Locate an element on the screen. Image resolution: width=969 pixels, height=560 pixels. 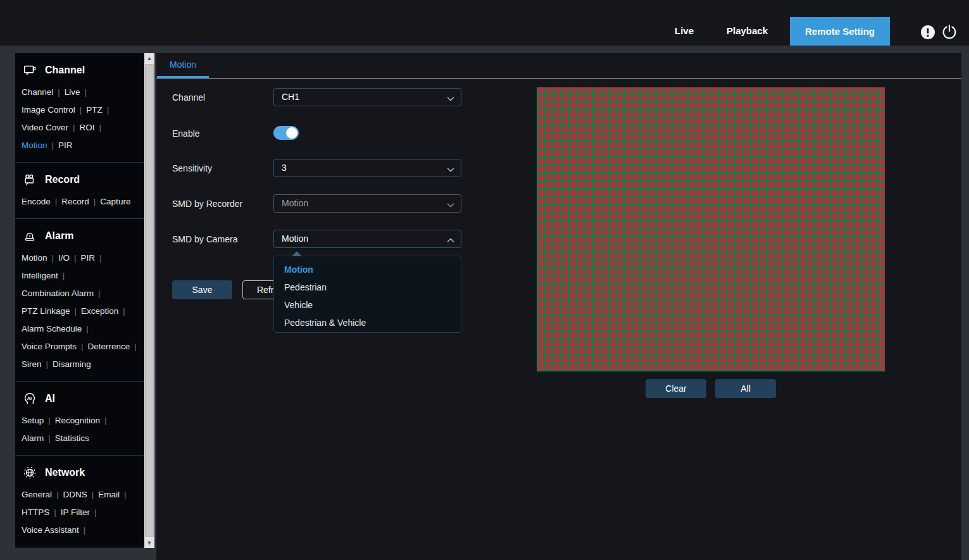
section-title: Alarm is located at coordinates (59, 236).